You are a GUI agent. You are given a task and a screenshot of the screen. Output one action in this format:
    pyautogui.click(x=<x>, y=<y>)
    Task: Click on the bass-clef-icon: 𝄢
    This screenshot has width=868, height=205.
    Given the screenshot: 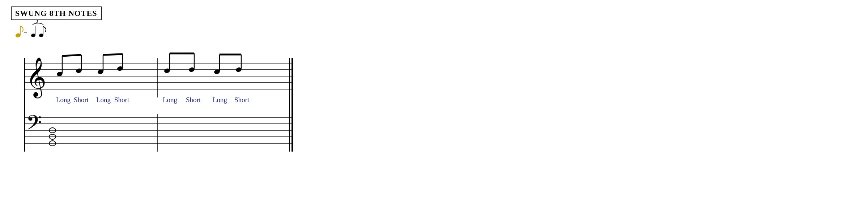 What is the action you would take?
    pyautogui.click(x=34, y=125)
    